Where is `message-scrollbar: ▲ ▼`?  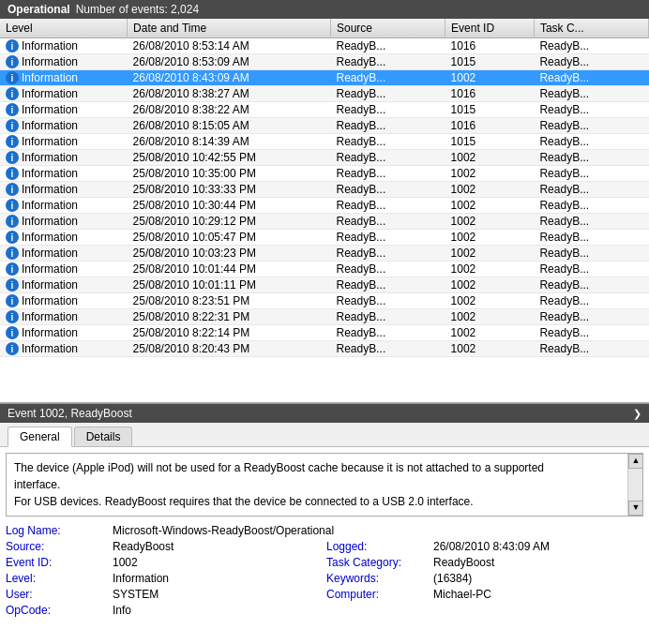 message-scrollbar: ▲ ▼ is located at coordinates (635, 485).